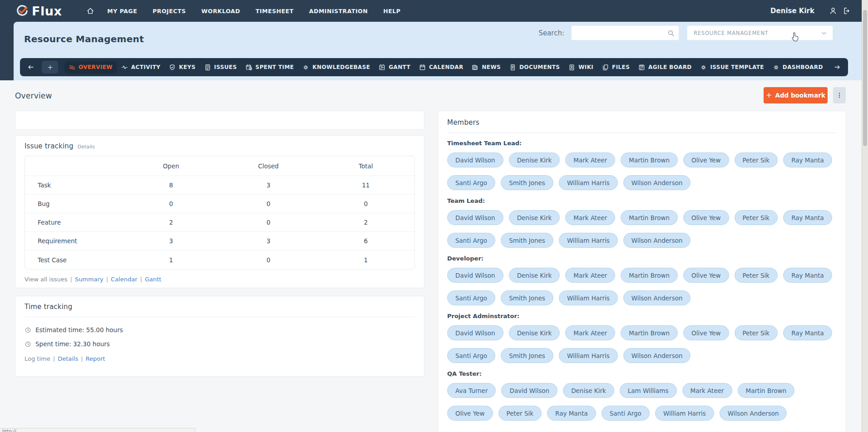  Describe the element at coordinates (89, 280) in the screenshot. I see `link-summary: Summary` at that location.